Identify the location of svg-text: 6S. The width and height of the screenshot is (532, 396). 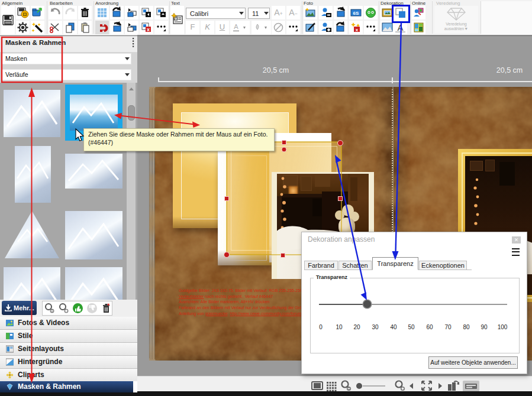
(356, 13).